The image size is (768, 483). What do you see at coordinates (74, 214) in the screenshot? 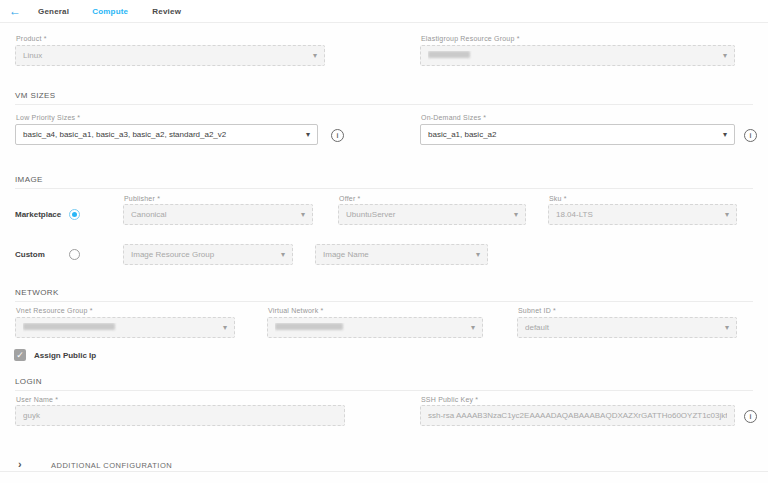
I see `marketplace-radio` at bounding box center [74, 214].